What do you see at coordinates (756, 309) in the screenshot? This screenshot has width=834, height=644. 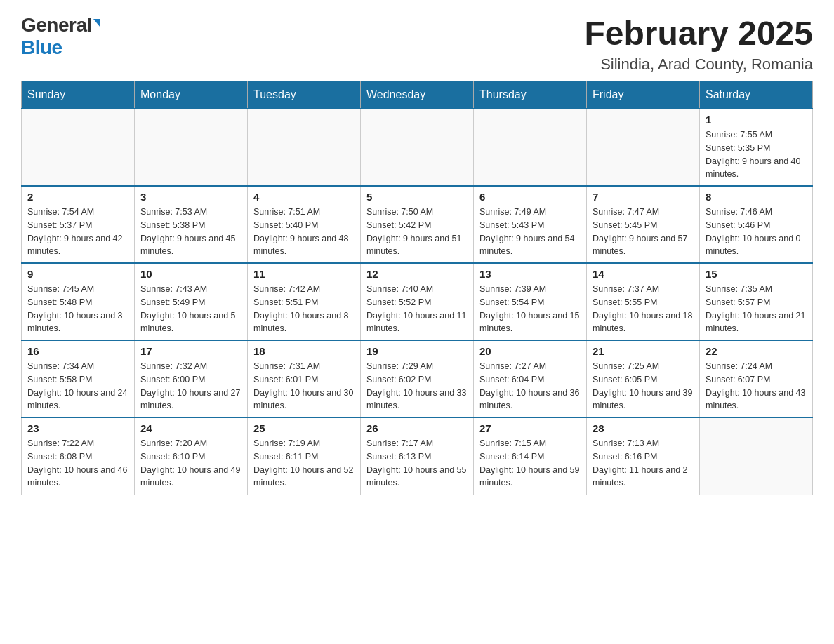 I see `day-info: Sunrise: 7:35 AM Sunset: 5:57 PM Dayligh…` at bounding box center [756, 309].